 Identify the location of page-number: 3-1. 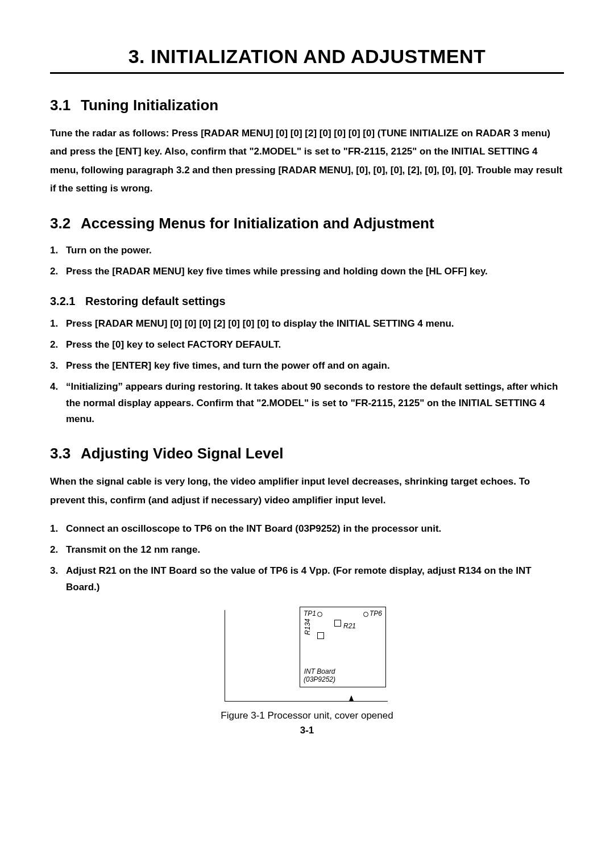
(307, 731).